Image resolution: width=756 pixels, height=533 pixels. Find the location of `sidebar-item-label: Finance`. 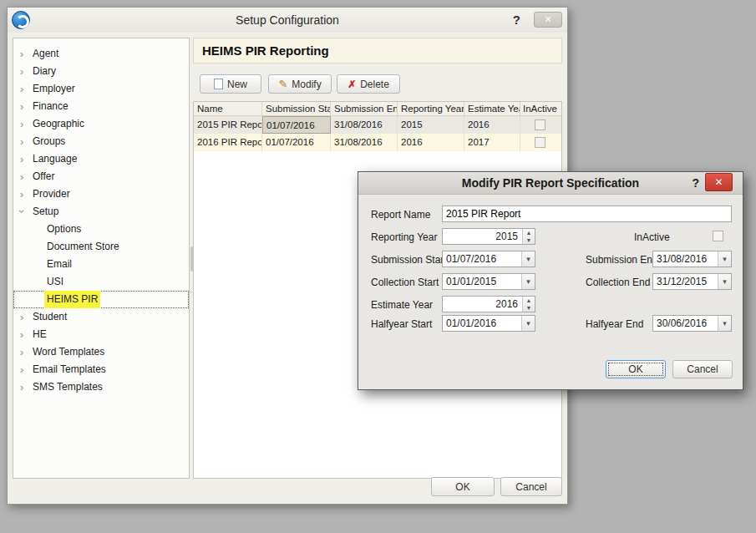

sidebar-item-label: Finance is located at coordinates (50, 107).